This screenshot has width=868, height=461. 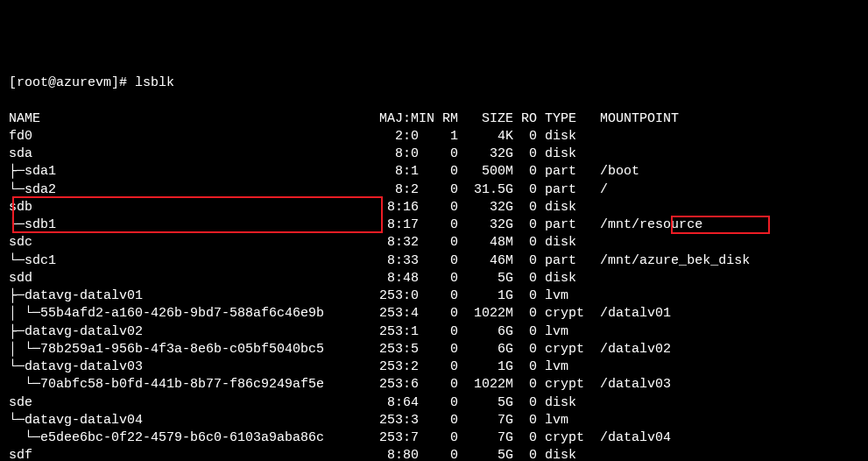 I want to click on lsblk-row: │ └─78b259a1-956b-4f3a-8e6b-c05bf5040bc5…, so click(x=434, y=350).